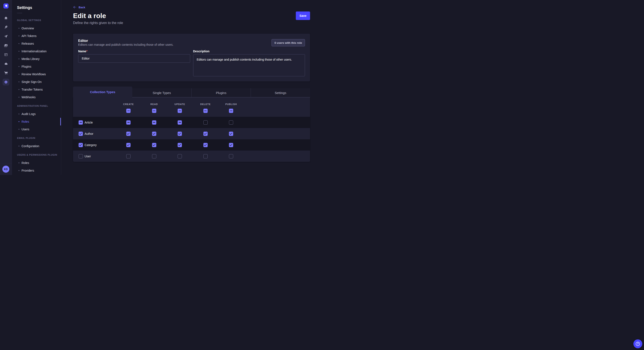  I want to click on subnav-item-releases: Releases, so click(39, 43).